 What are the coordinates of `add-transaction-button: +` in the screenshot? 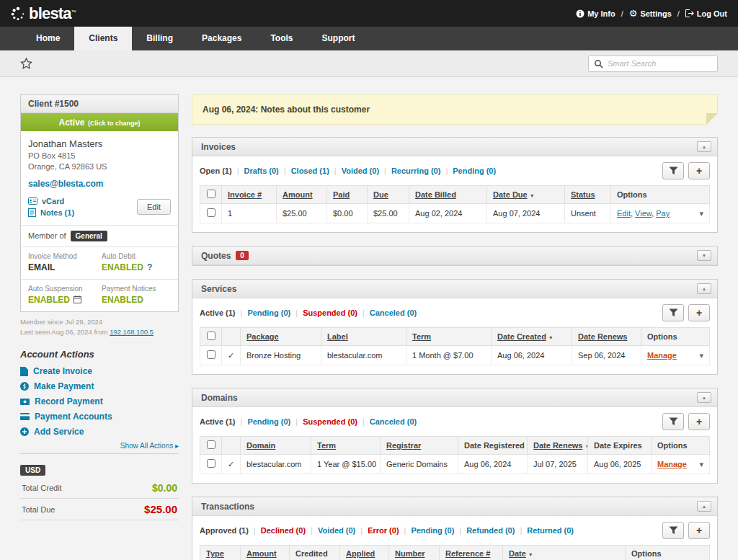 It's located at (699, 530).